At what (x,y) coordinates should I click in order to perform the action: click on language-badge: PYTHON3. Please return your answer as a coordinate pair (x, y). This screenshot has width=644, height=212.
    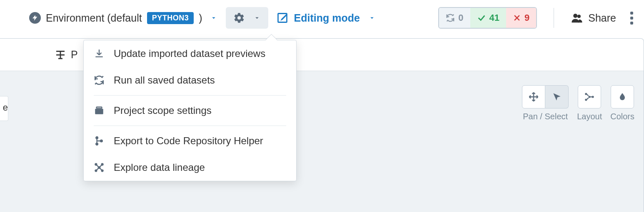
    Looking at the image, I should click on (171, 18).